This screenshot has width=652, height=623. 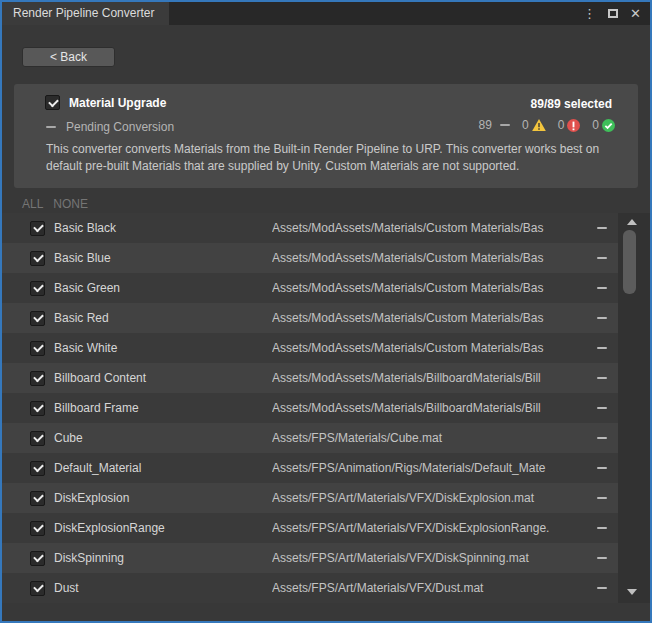 What do you see at coordinates (163, 348) in the screenshot?
I see `item-name: Basic White` at bounding box center [163, 348].